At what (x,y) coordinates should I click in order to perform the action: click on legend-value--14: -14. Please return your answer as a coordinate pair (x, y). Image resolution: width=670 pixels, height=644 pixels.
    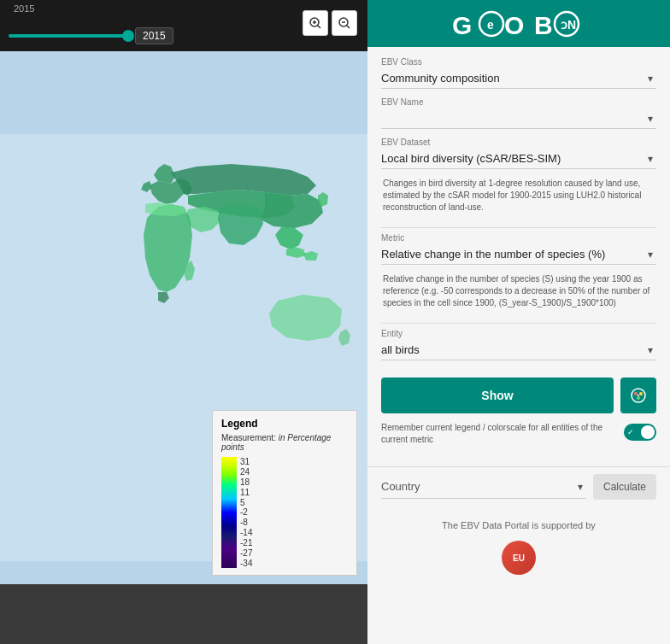
    Looking at the image, I should click on (246, 533).